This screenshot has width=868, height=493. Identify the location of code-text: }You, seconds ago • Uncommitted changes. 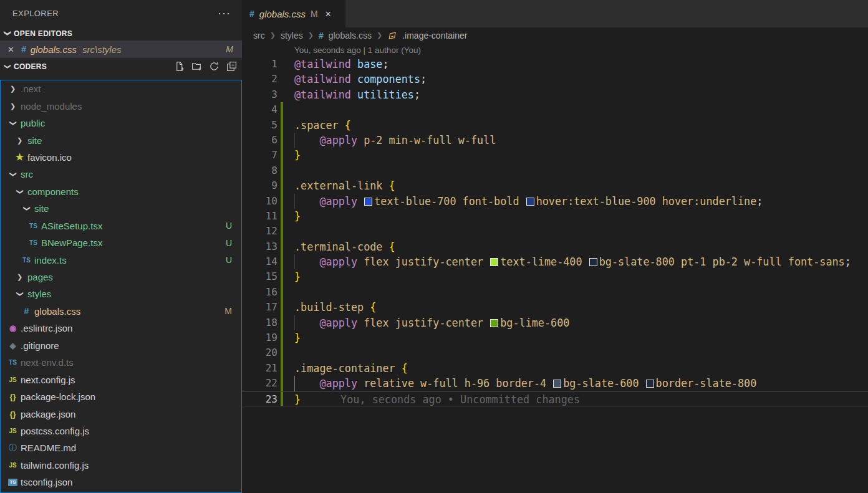
(437, 399).